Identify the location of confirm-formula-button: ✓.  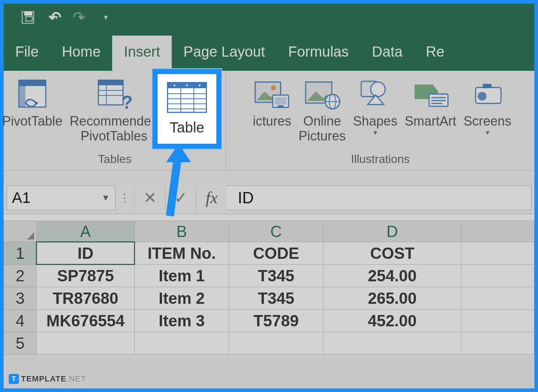
(181, 198).